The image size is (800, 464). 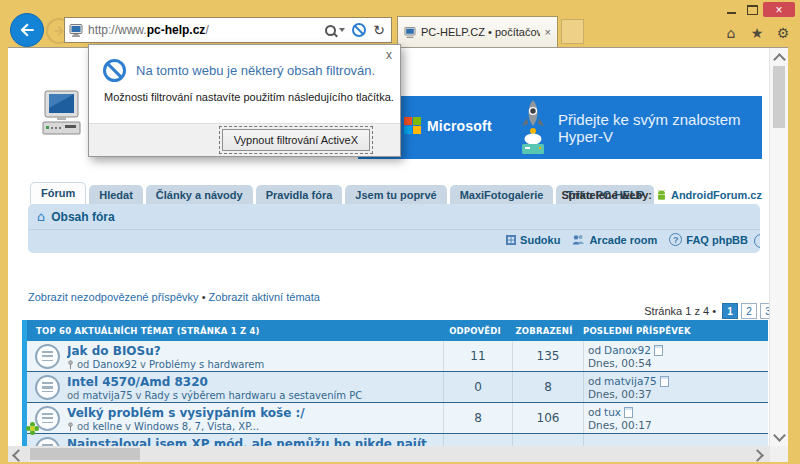 I want to click on views-count: 106, so click(x=548, y=418).